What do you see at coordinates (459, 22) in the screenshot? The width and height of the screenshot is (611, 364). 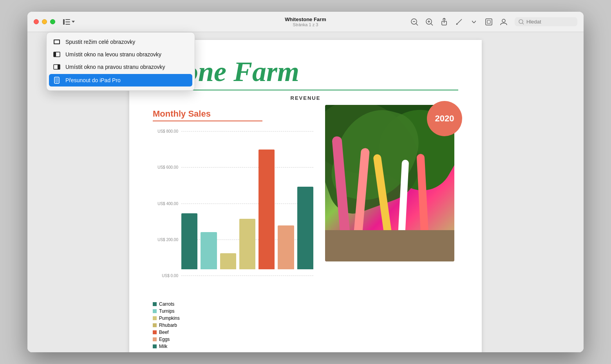 I see `annotate-button` at bounding box center [459, 22].